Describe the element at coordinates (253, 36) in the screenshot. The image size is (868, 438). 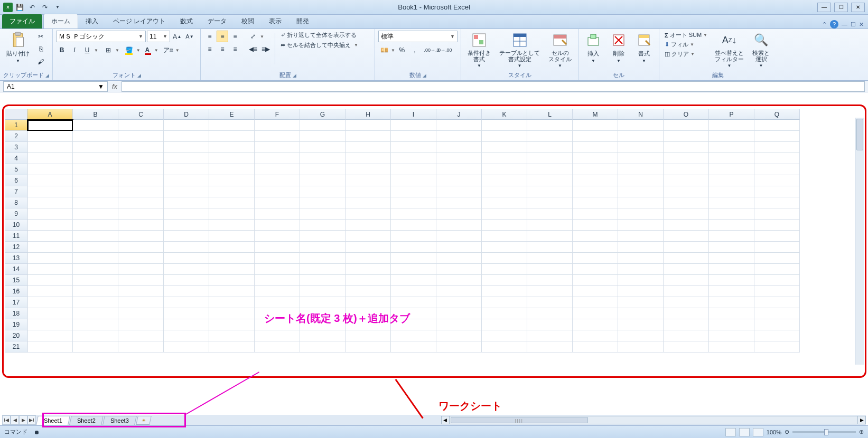
I see `orientation-icon: ⤢` at that location.